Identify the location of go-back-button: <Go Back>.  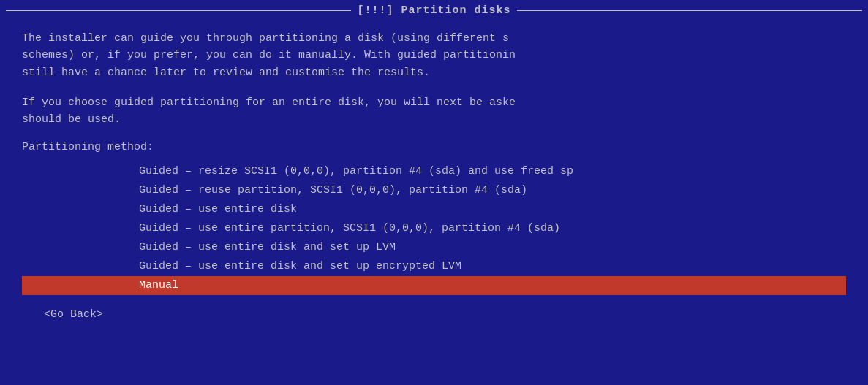
(434, 314).